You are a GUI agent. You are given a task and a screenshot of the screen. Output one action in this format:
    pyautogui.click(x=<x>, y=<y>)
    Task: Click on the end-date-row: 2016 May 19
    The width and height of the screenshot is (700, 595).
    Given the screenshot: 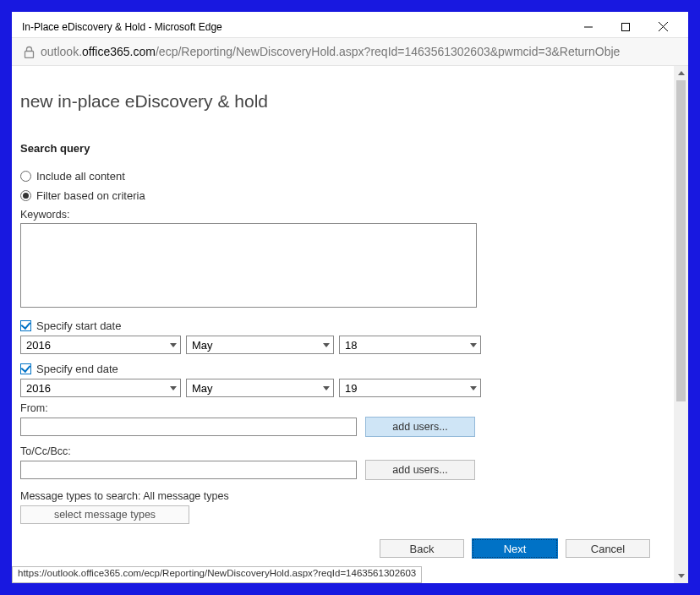 What is the action you would take?
    pyautogui.click(x=343, y=388)
    